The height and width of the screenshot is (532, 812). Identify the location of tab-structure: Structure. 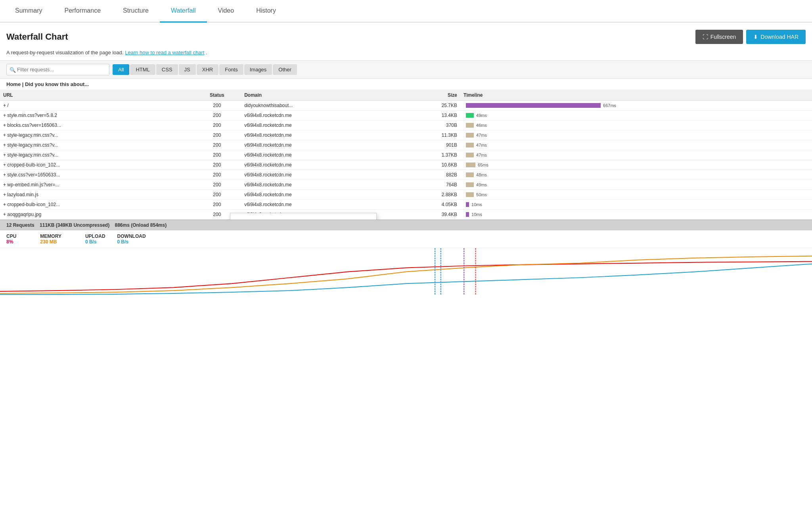
(136, 11).